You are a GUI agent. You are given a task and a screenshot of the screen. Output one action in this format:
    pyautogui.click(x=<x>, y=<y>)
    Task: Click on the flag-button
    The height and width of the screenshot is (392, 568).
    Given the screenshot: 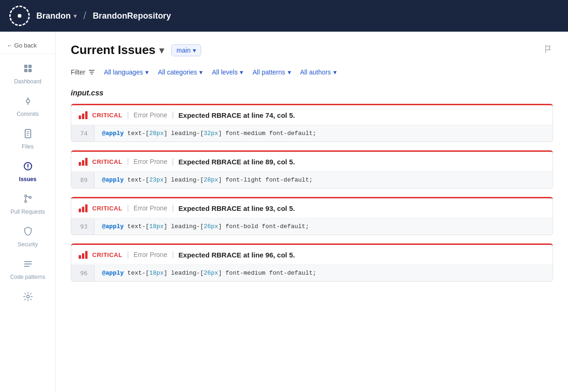 What is the action you would take?
    pyautogui.click(x=548, y=50)
    